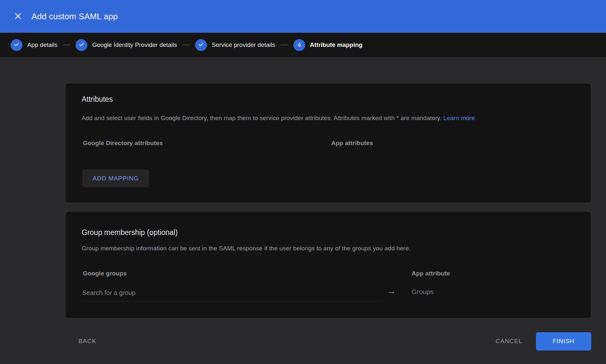 The image size is (606, 364). What do you see at coordinates (105, 273) in the screenshot?
I see `google-groups-header: Google groups` at bounding box center [105, 273].